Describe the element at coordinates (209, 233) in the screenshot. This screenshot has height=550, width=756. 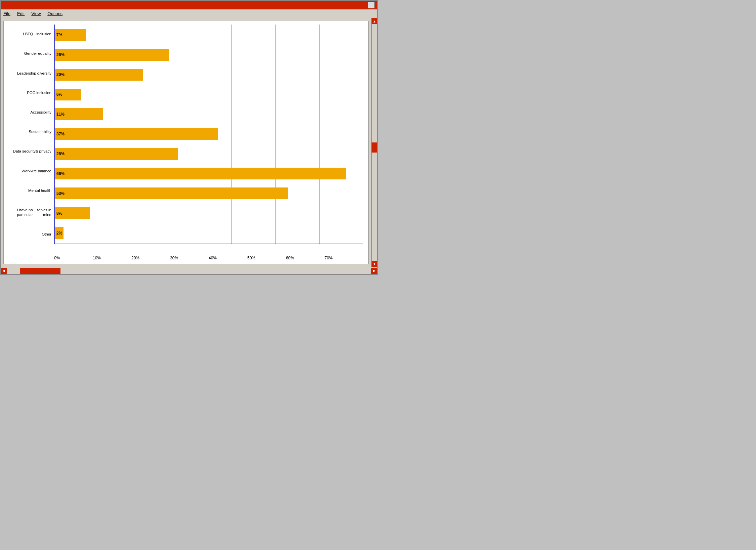
I see `bar-row: 2%` at that location.